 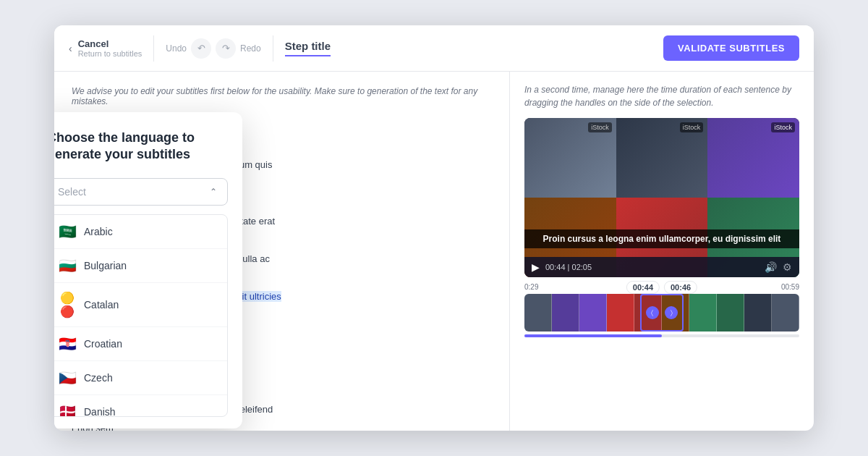 What do you see at coordinates (226, 48) in the screenshot?
I see `redo-button: ↷` at bounding box center [226, 48].